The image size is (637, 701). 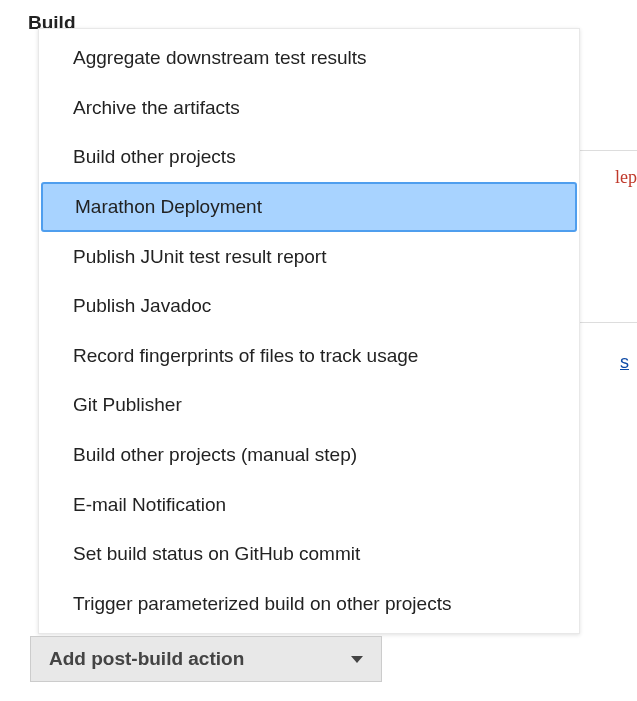 What do you see at coordinates (309, 306) in the screenshot?
I see `menu-item: Publish Javadoc` at bounding box center [309, 306].